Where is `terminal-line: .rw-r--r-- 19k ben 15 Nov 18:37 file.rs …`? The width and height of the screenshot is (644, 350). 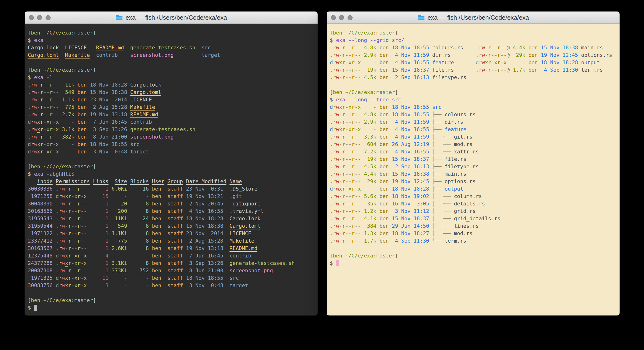 terminal-line: .rw-r--r-- 19k ben 15 Nov 18:37 file.rs … is located at coordinates (474, 70).